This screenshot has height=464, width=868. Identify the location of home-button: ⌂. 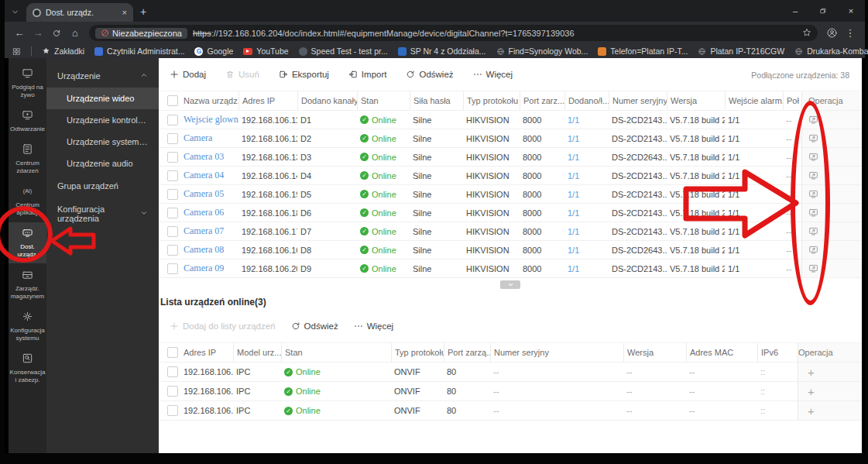
(75, 33).